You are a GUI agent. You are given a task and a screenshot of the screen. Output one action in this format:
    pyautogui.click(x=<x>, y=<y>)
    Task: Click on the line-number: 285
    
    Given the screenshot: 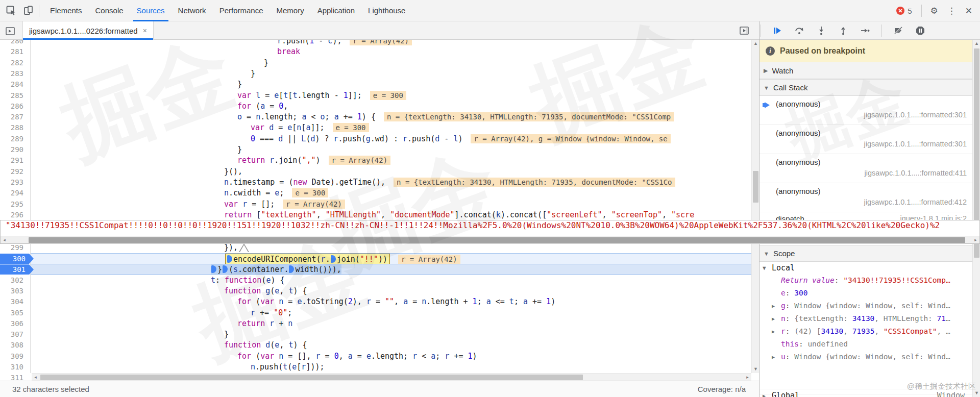 What is the action you would take?
    pyautogui.click(x=12, y=96)
    